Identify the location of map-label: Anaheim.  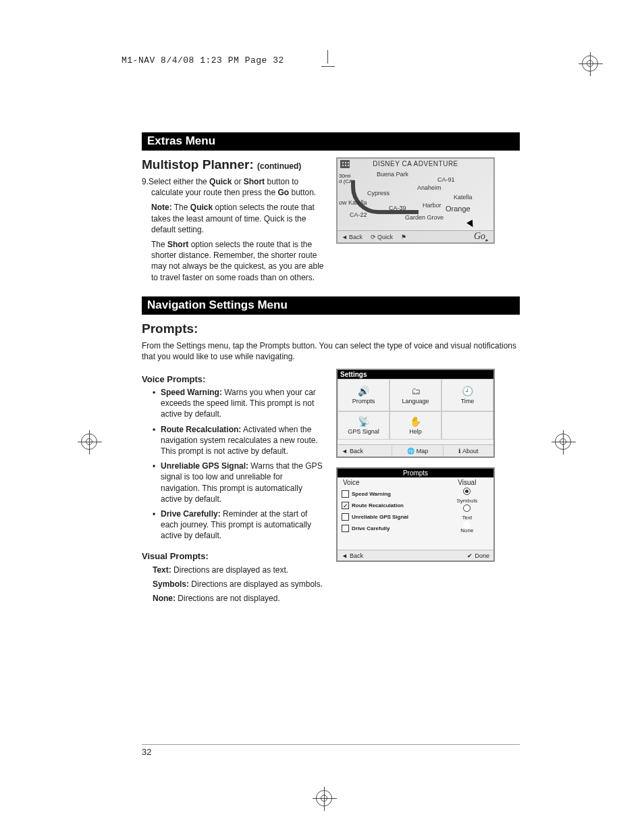
(429, 188).